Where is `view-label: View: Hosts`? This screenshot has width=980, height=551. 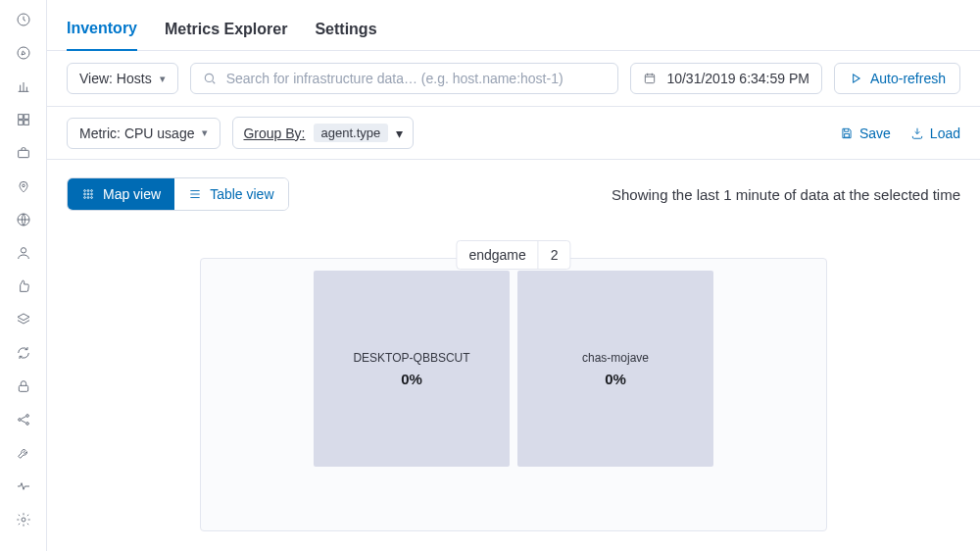 view-label: View: Hosts is located at coordinates (116, 78).